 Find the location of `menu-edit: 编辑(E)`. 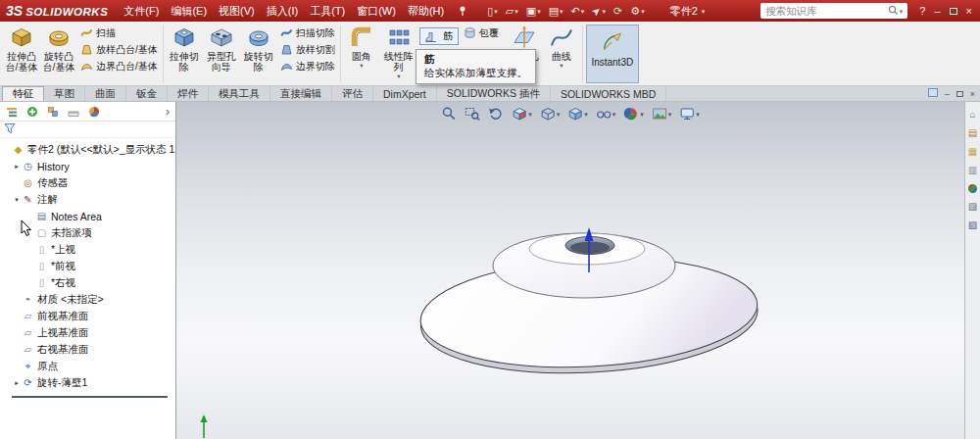

menu-edit: 编辑(E) is located at coordinates (188, 12).